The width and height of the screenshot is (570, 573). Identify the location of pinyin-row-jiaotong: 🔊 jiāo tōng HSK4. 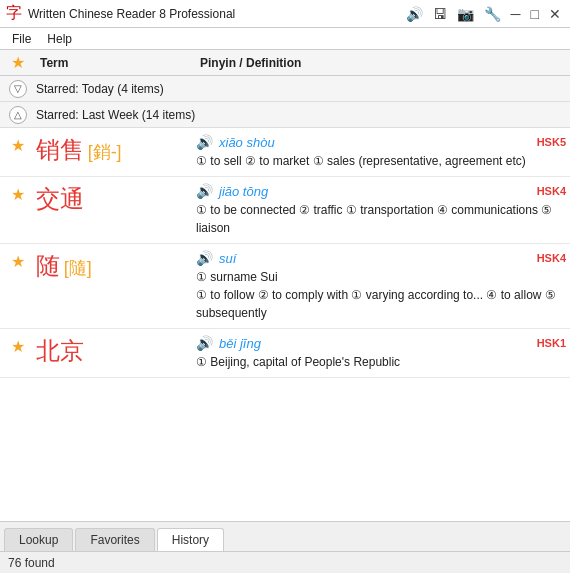
(381, 191).